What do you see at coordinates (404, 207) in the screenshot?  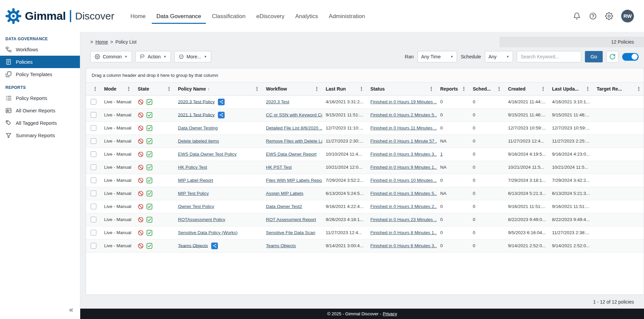 I see `status-link: Finished in 0 Hours 3 Minutes 2...` at bounding box center [404, 207].